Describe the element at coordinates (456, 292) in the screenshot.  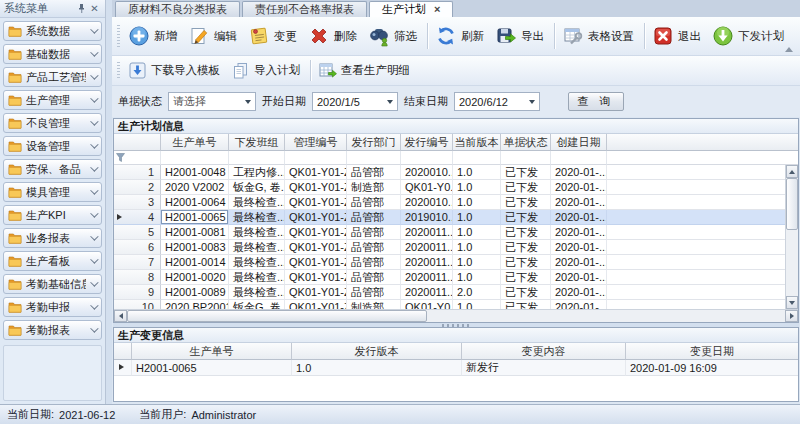
I see `plan-table-row: 9 H2001-0089 最终检查... QK01-Y01-Z02 品管部 20…` at that location.